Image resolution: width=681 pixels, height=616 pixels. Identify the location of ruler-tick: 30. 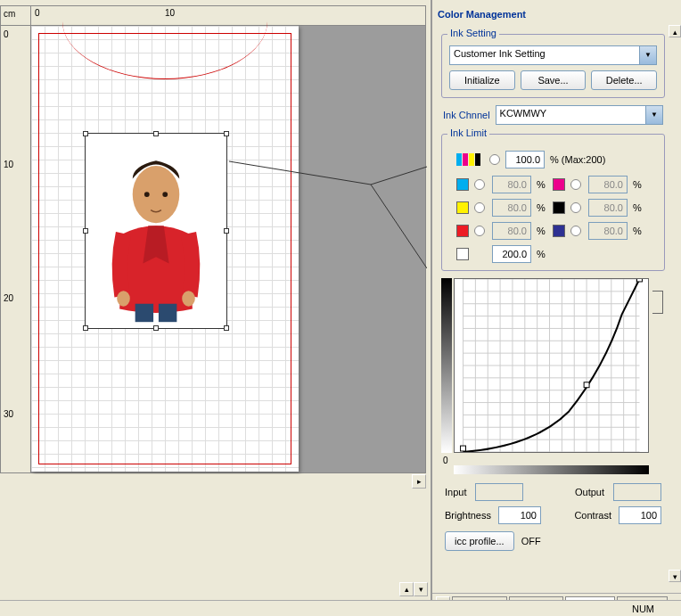
(9, 414).